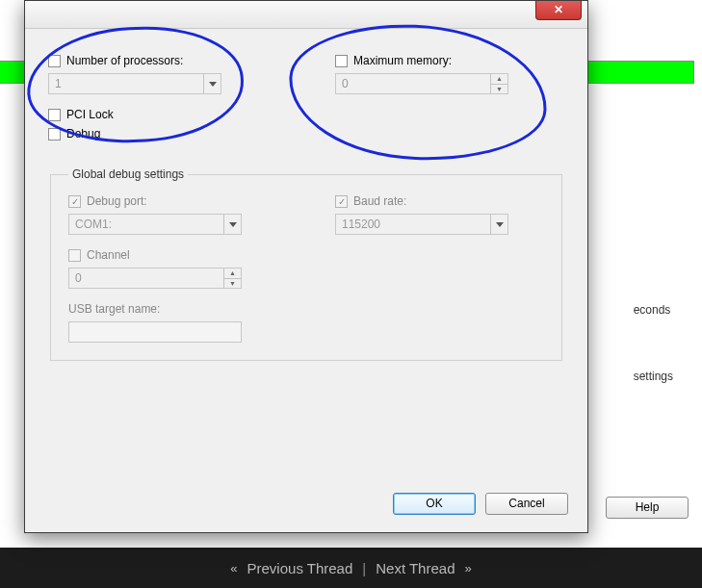 The height and width of the screenshot is (588, 702). Describe the element at coordinates (306, 15) in the screenshot. I see `dialog-titlebar: ✕` at that location.